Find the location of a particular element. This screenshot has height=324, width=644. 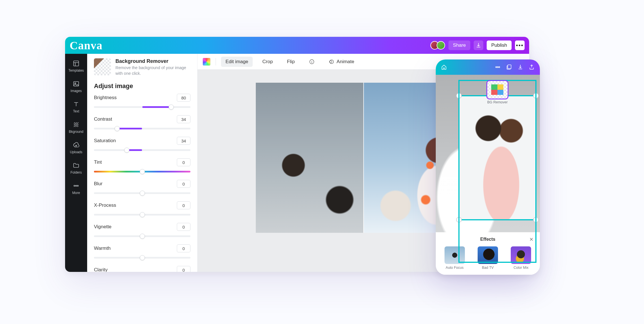

toolbar-separator is located at coordinates (216, 62).